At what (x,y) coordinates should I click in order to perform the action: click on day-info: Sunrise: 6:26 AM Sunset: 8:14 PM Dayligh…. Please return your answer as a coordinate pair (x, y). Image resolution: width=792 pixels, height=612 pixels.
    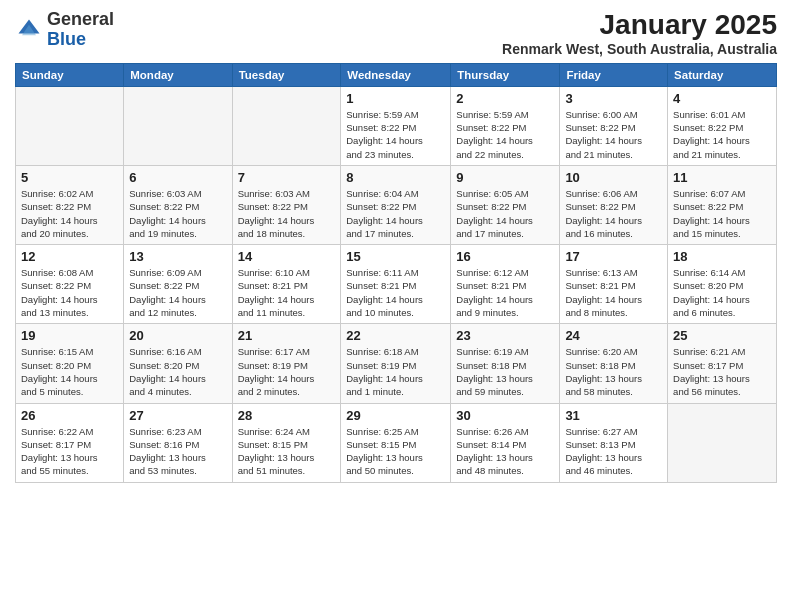
    Looking at the image, I should click on (505, 452).